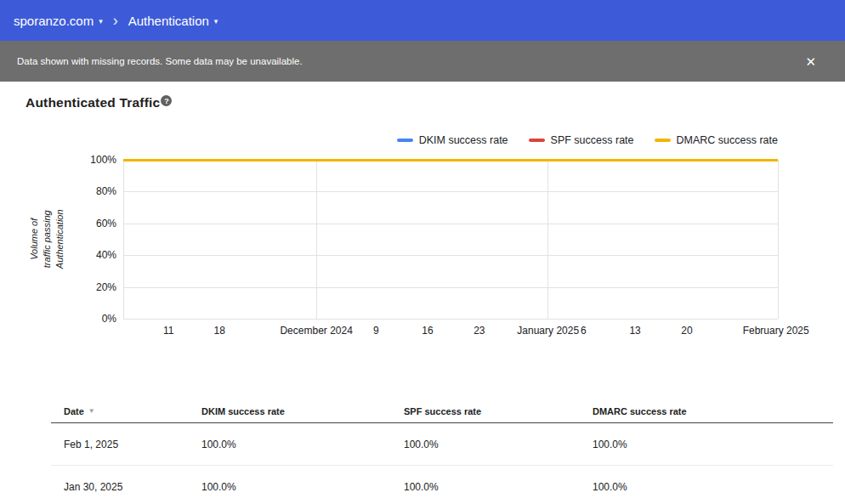 The width and height of the screenshot is (845, 504). I want to click on y-axis-title-text: Volume of traffic passing Authentication, so click(48, 240).